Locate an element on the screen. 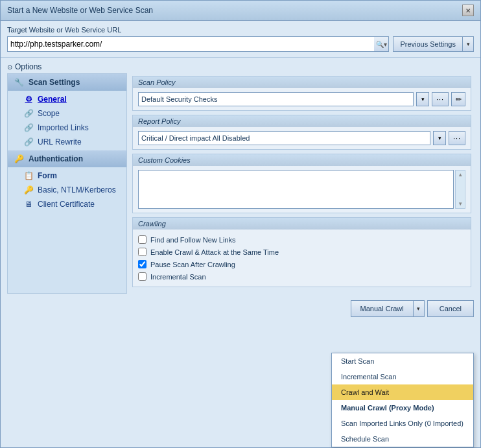 This screenshot has height=448, width=481. scan-policy-arrow: ▾ is located at coordinates (423, 99).